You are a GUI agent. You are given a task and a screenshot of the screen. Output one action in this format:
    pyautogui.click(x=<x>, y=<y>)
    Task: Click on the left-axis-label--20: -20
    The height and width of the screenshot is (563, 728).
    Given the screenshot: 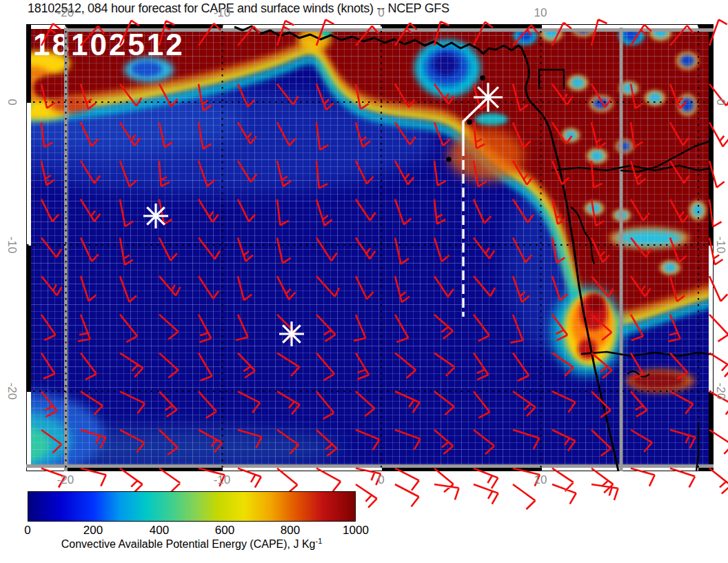 What is the action you would take?
    pyautogui.click(x=12, y=392)
    